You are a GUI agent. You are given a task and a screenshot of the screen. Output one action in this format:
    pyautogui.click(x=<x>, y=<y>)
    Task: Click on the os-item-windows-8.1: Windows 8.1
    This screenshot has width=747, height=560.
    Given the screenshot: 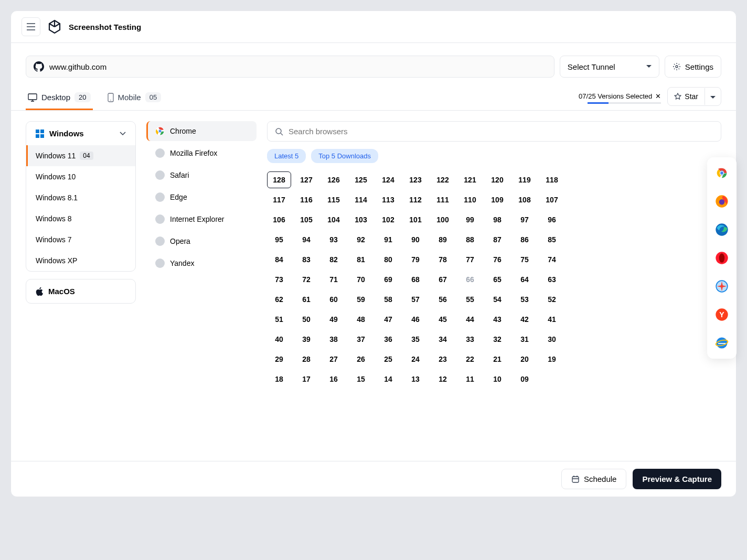 What is the action you would take?
    pyautogui.click(x=81, y=198)
    